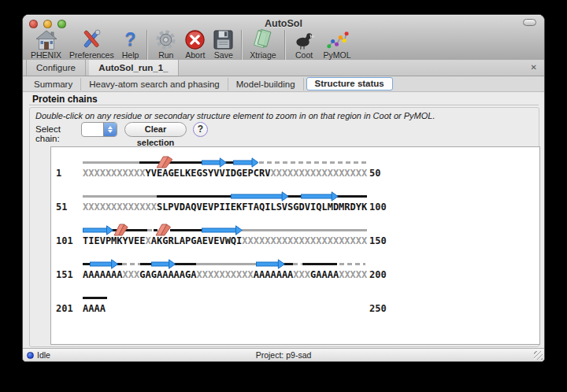  I want to click on preferences-button: Preferences, so click(91, 44).